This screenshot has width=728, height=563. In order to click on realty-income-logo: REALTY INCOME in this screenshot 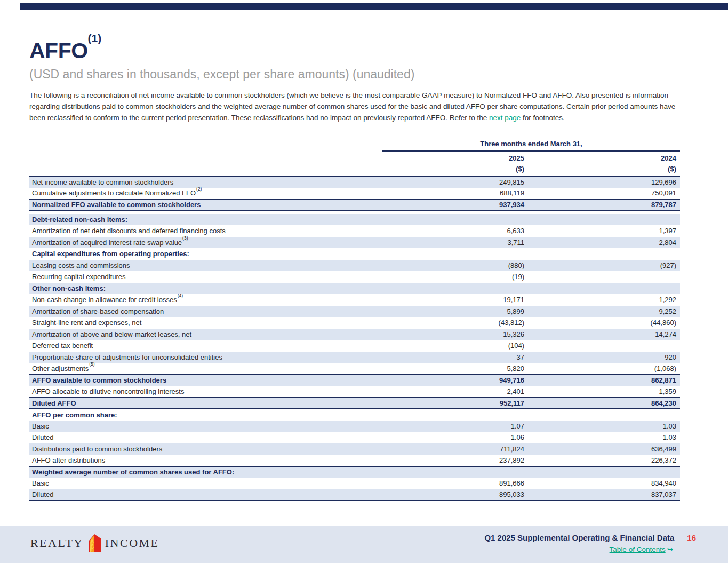, I will do `click(95, 543)`.